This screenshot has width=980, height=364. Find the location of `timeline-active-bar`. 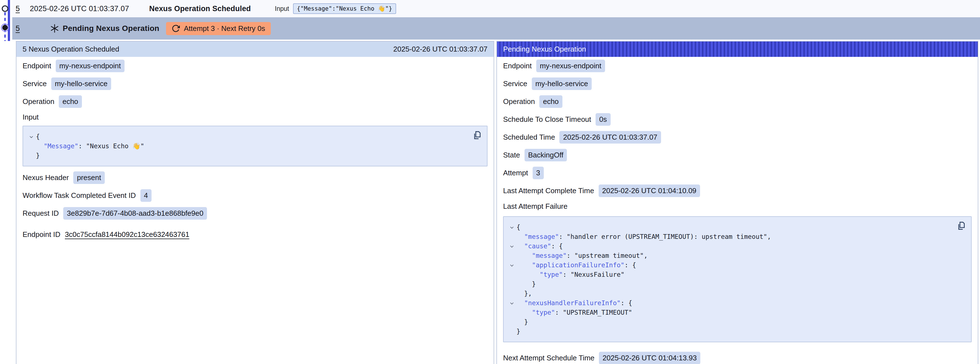

timeline-active-bar is located at coordinates (9, 21).